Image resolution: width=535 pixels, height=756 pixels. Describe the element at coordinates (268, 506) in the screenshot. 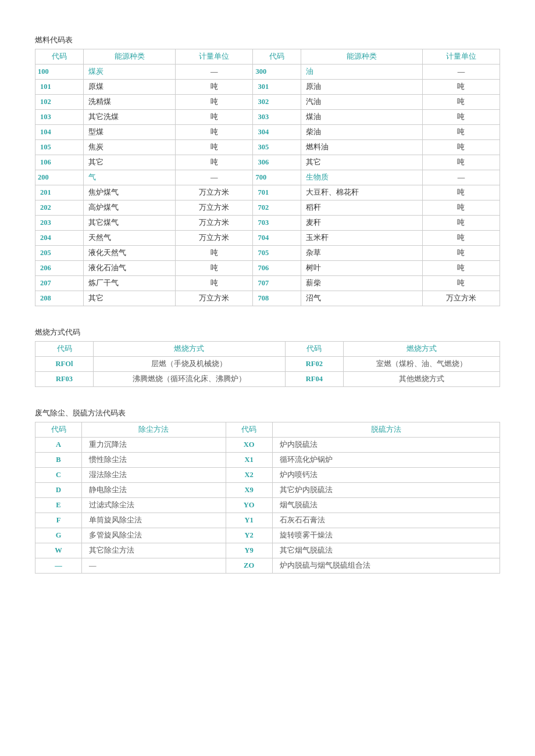

I see `dust-table-row: E过滤式除尘法YO烟气脱硫法` at that location.